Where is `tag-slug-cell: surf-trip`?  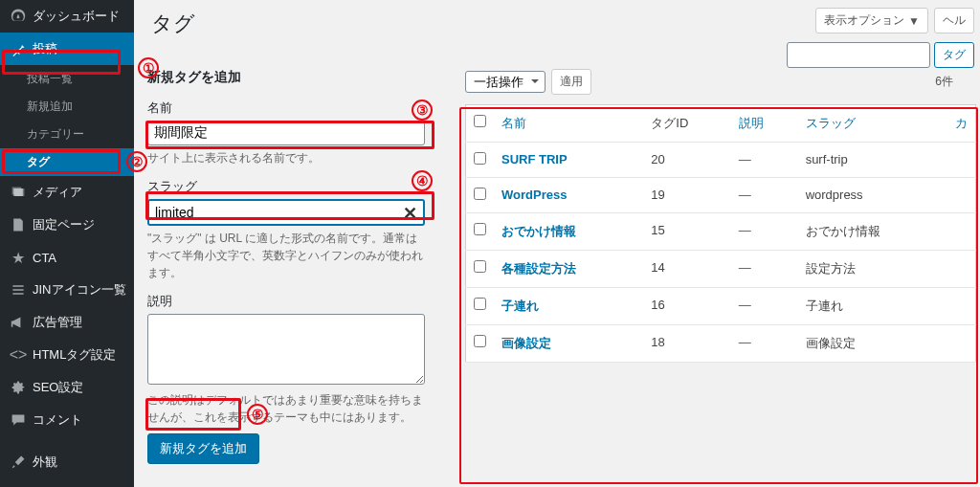
tag-slug-cell: surf-trip is located at coordinates (873, 161).